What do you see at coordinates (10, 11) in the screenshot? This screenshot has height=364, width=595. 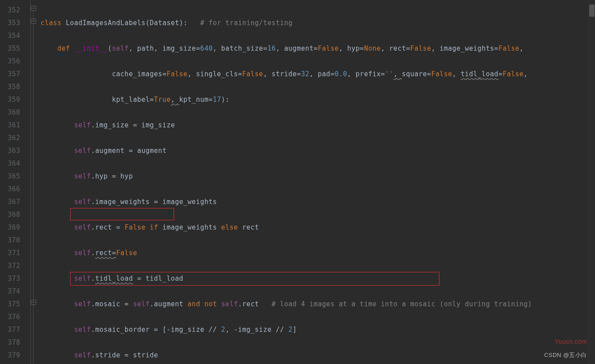 I see `line-number: 352` at bounding box center [10, 11].